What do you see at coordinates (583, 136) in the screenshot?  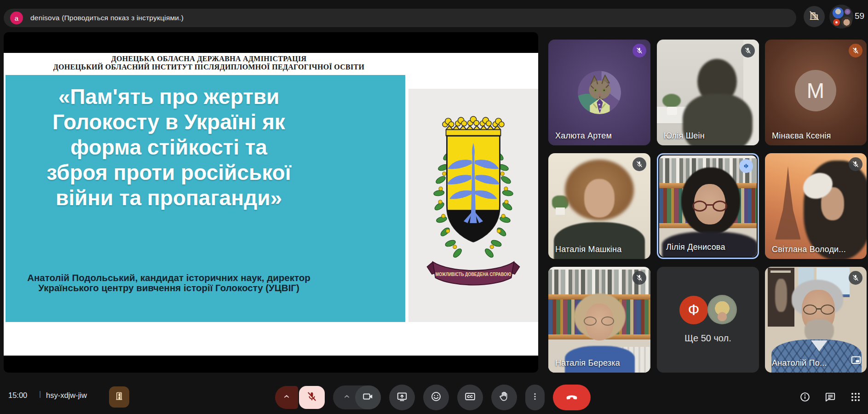 I see `participant-name: Халюта Артем` at bounding box center [583, 136].